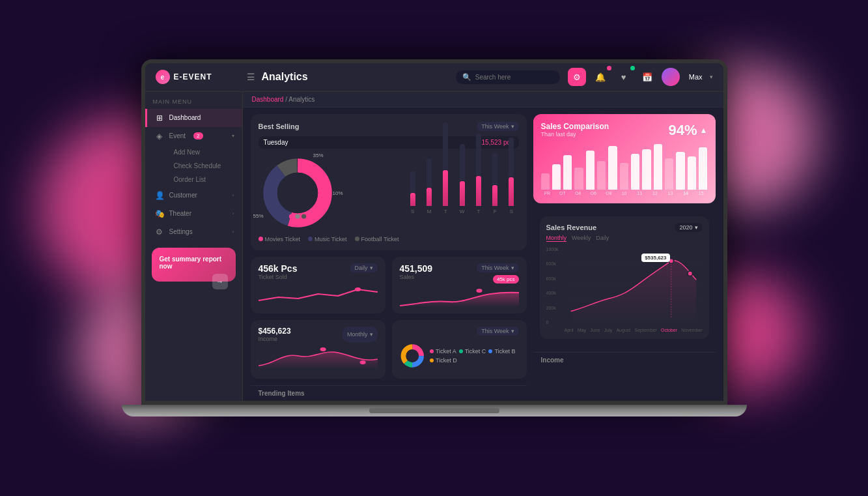 Image resolution: width=868 pixels, height=496 pixels. What do you see at coordinates (634, 286) in the screenshot?
I see `revenue-svg` at bounding box center [634, 286].